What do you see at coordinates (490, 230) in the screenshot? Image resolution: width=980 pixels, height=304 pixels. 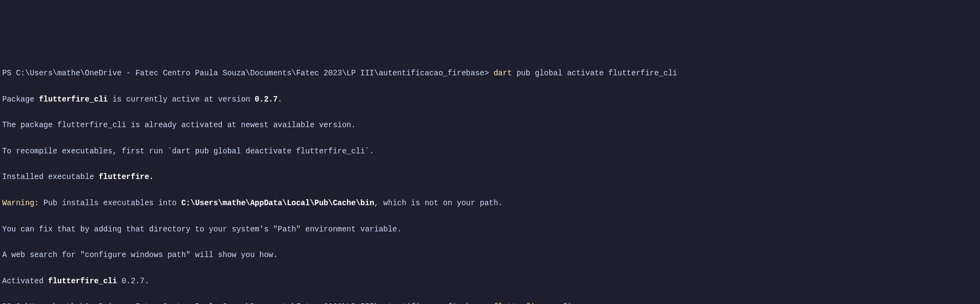 I see `terminal-line: You can fix that by adding that director…` at bounding box center [490, 230].